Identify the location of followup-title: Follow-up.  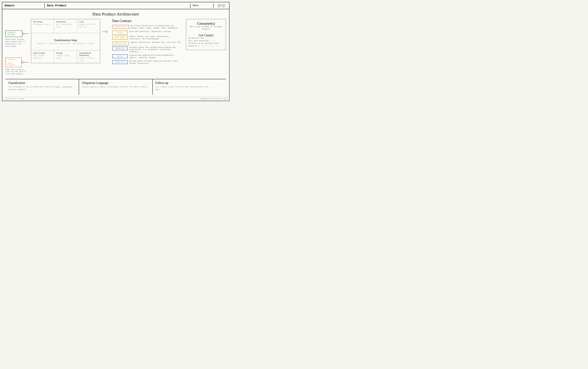
(189, 83).